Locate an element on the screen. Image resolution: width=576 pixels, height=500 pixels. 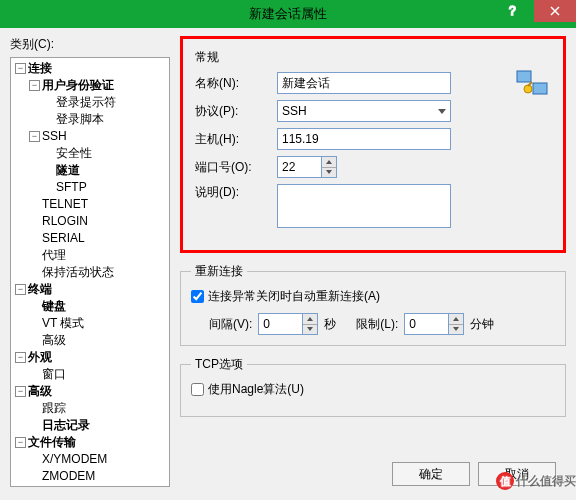
tree-zmodem: ZMODEM is located at coordinates (68, 476).